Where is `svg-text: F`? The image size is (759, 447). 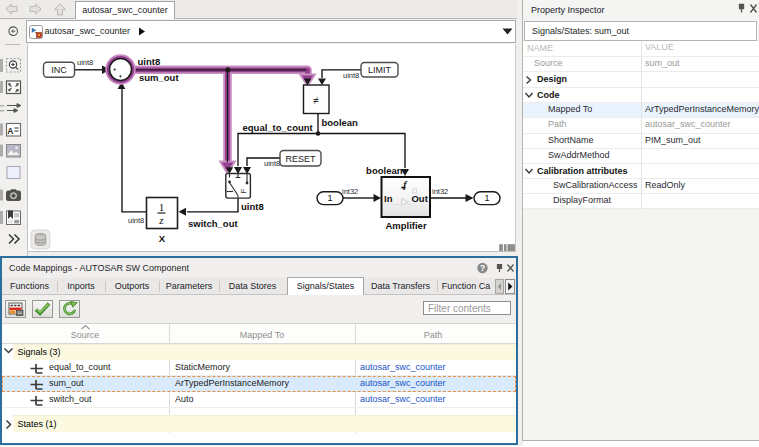
svg-text: F is located at coordinates (244, 190).